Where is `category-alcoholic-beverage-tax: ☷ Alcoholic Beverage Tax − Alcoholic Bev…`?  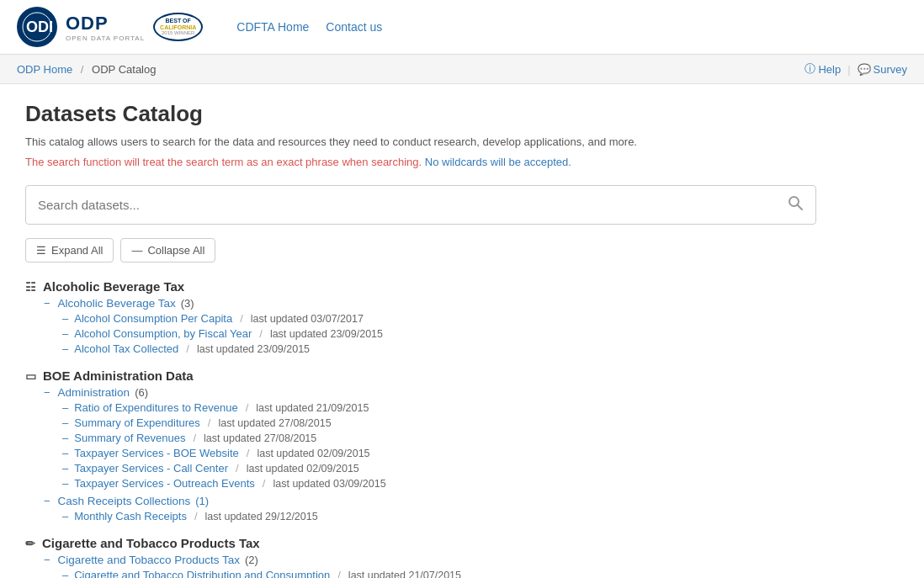 category-alcoholic-beverage-tax: ☷ Alcoholic Beverage Tax − Alcoholic Bev… is located at coordinates (446, 317).